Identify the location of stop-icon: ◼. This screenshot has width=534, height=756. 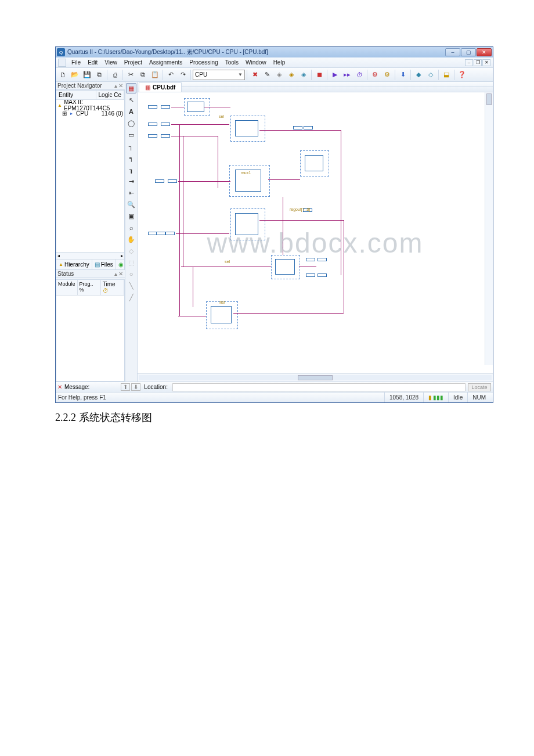
(319, 75).